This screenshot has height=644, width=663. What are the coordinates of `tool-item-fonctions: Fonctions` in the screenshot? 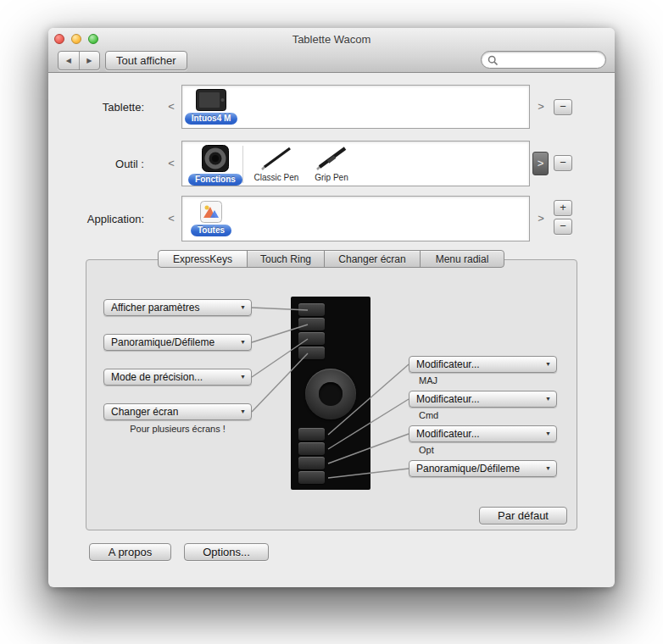 It's located at (215, 165).